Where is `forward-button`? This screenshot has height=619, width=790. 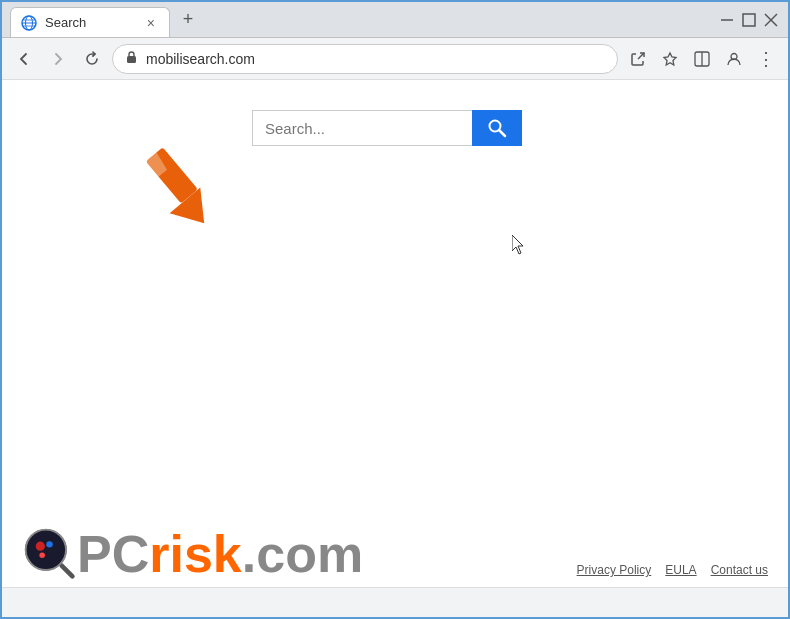
forward-button is located at coordinates (58, 59).